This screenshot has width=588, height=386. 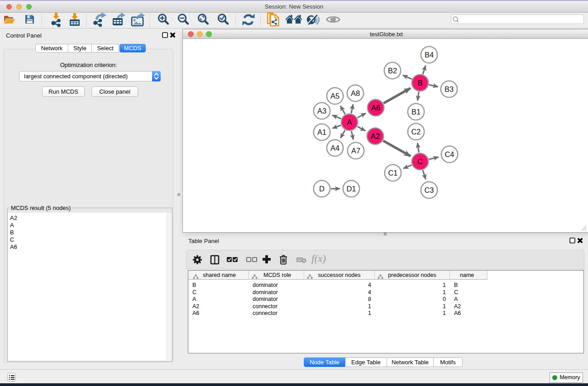 What do you see at coordinates (393, 173) in the screenshot?
I see `svg-text: C1` at bounding box center [393, 173].